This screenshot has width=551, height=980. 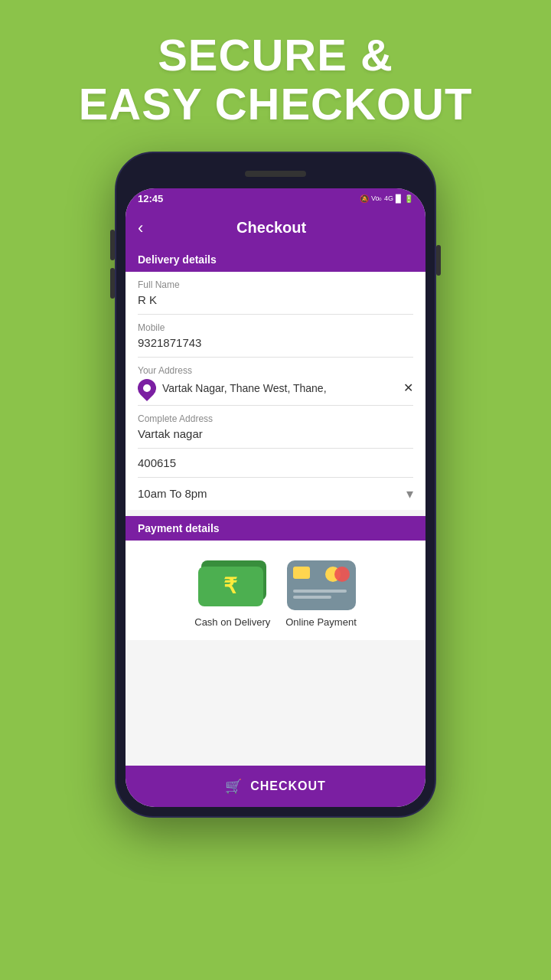 I want to click on address-field: Your Address Vartak Nagar, Thane West, T…, so click(x=276, y=381).